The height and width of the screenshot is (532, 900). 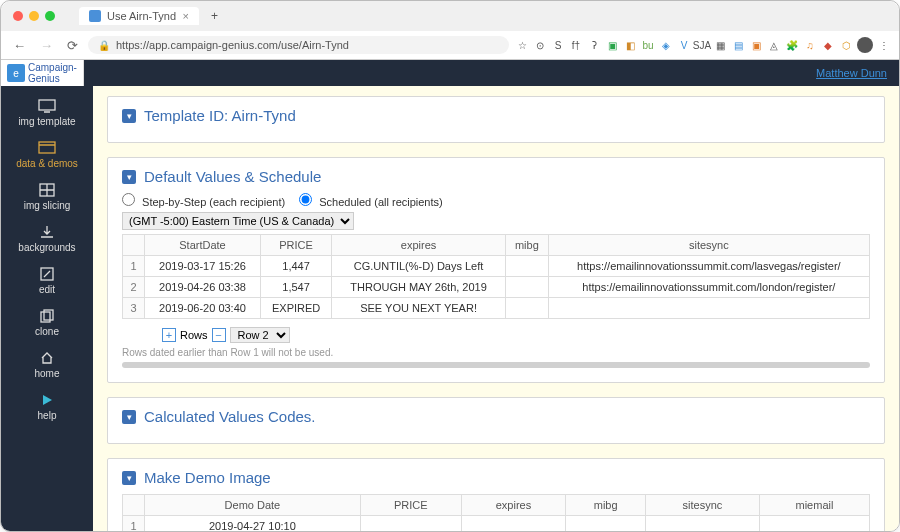 What do you see at coordinates (47, 148) in the screenshot?
I see `window-icon` at bounding box center [47, 148].